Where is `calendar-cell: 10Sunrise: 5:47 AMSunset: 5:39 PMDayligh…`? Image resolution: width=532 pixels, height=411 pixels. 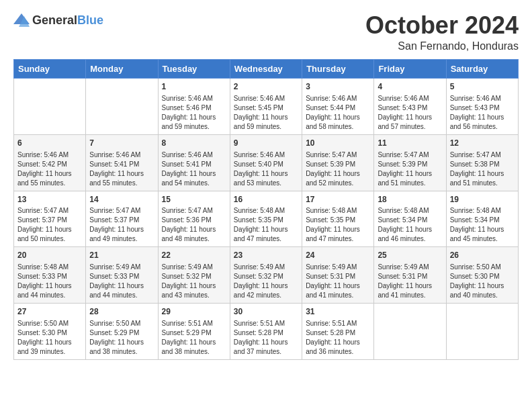 calendar-cell: 10Sunrise: 5:47 AMSunset: 5:39 PMDayligh… is located at coordinates (339, 163).